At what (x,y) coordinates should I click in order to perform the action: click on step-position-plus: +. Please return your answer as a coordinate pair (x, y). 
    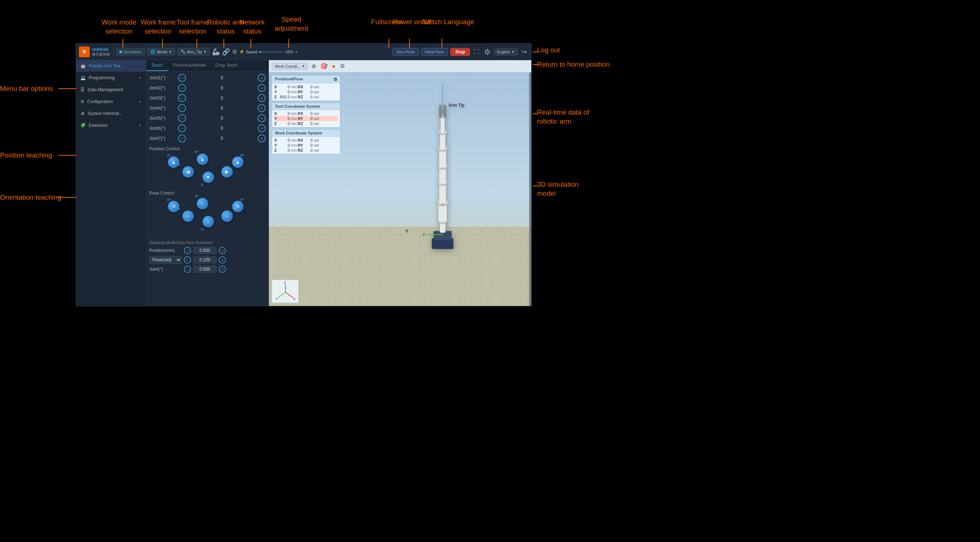
    Looking at the image, I should click on (222, 250).